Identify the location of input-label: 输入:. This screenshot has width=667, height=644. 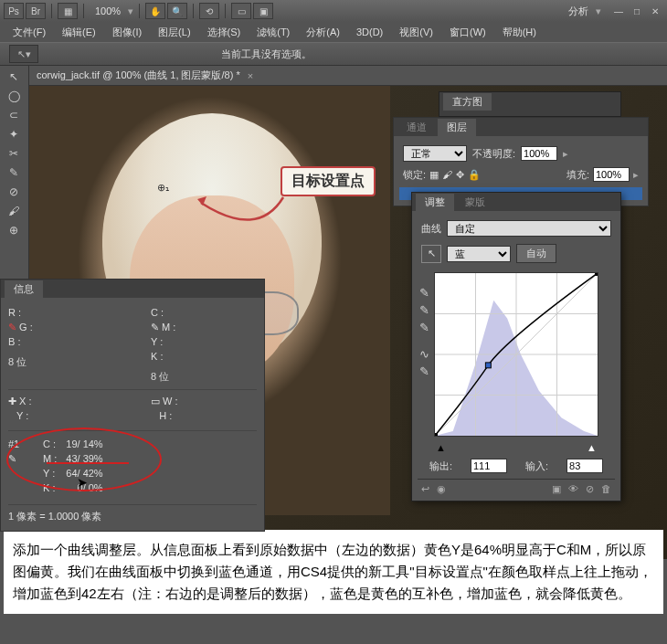
(537, 466).